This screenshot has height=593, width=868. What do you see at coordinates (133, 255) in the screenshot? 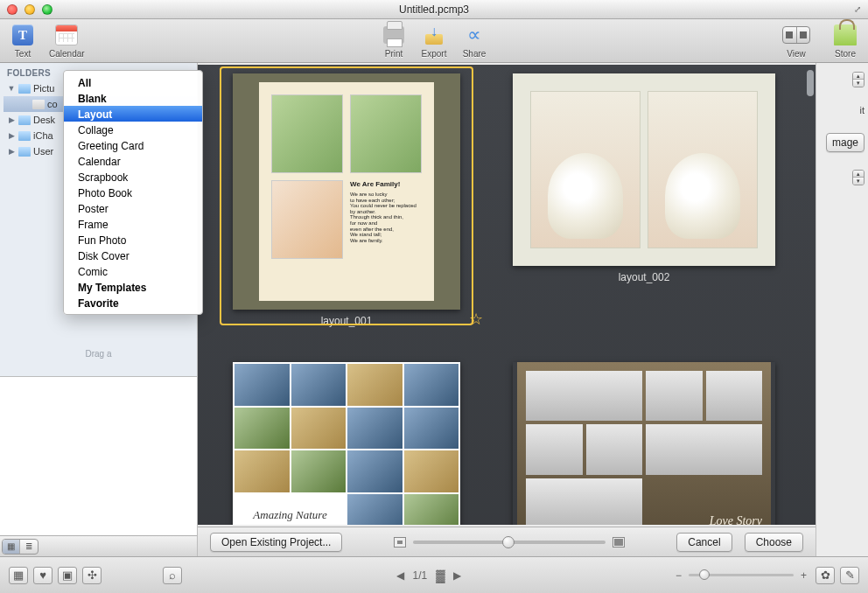
I see `category-item-disk-cover: Disk Cover` at bounding box center [133, 255].